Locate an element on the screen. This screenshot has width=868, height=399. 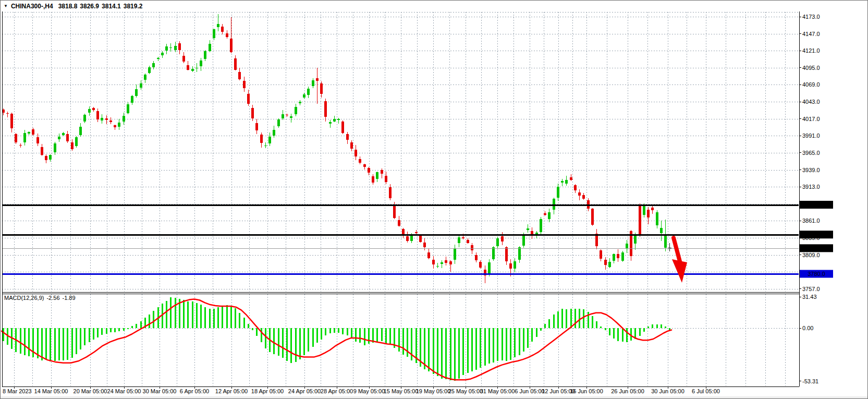
time-tick-label: 15 May 05:00 is located at coordinates (401, 391).